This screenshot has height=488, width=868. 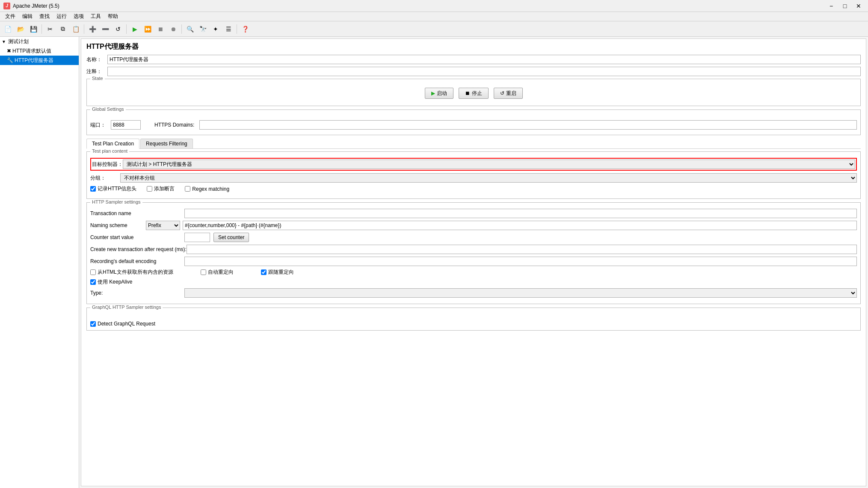 What do you see at coordinates (135, 29) in the screenshot?
I see `play-button: ▶` at bounding box center [135, 29].